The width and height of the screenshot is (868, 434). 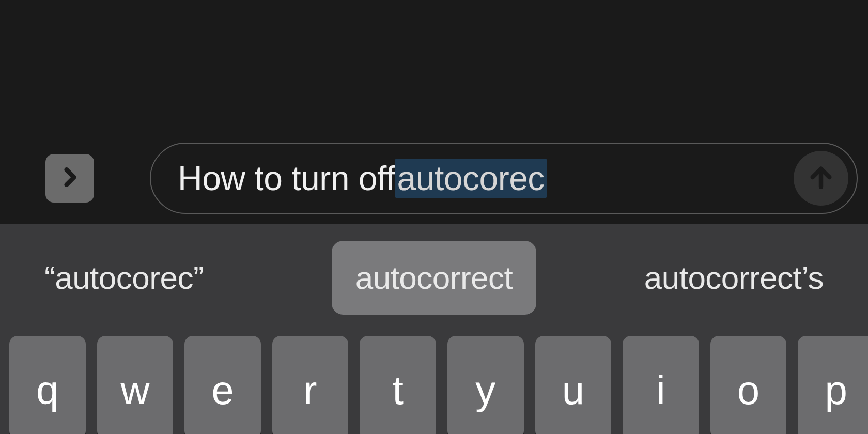 What do you see at coordinates (821, 178) in the screenshot?
I see `arrow-up-icon` at bounding box center [821, 178].